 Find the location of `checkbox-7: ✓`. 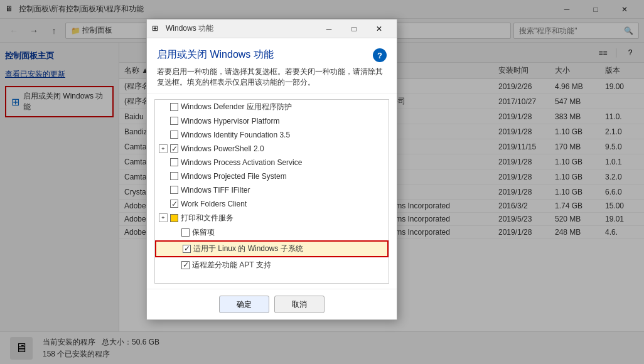

checkbox-7: ✓ is located at coordinates (174, 203).